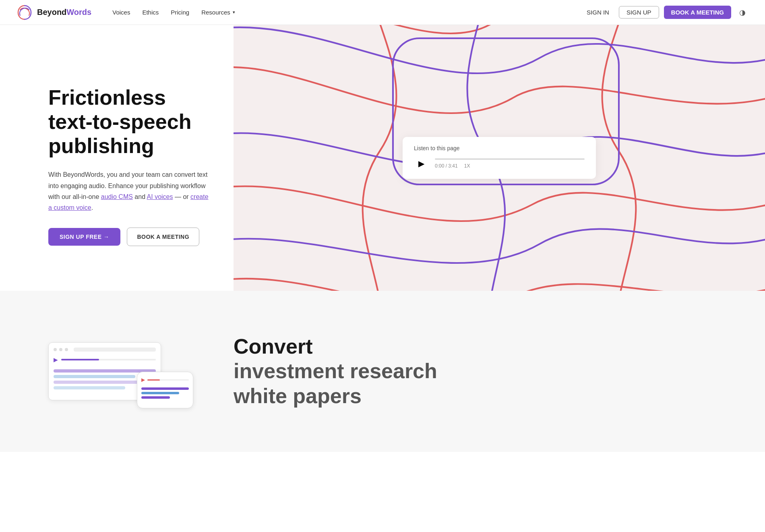  I want to click on signin-button: SIGN IN, so click(598, 12).